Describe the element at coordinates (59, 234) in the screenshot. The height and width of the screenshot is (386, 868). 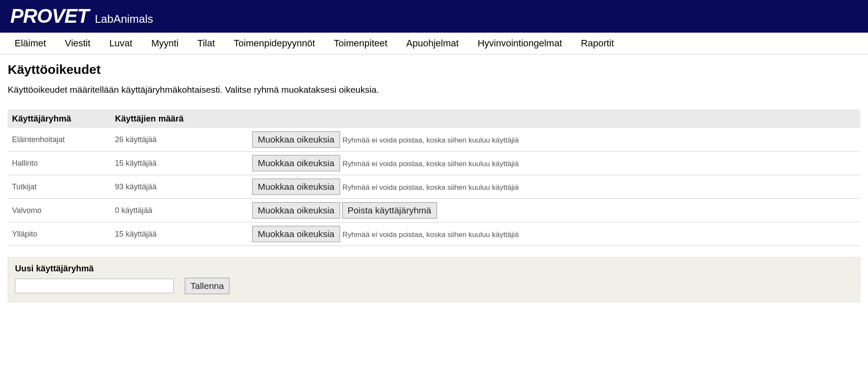
I see `group-name: Ylläpito` at that location.